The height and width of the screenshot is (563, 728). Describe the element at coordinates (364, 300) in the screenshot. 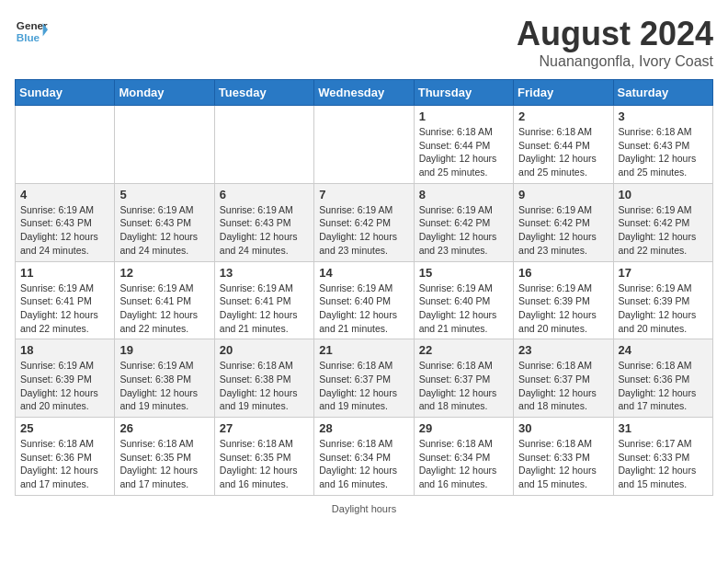

I see `calendar-cell: 14Sunrise: 6:19 AMSunset: 6:40 PMDayligh…` at that location.